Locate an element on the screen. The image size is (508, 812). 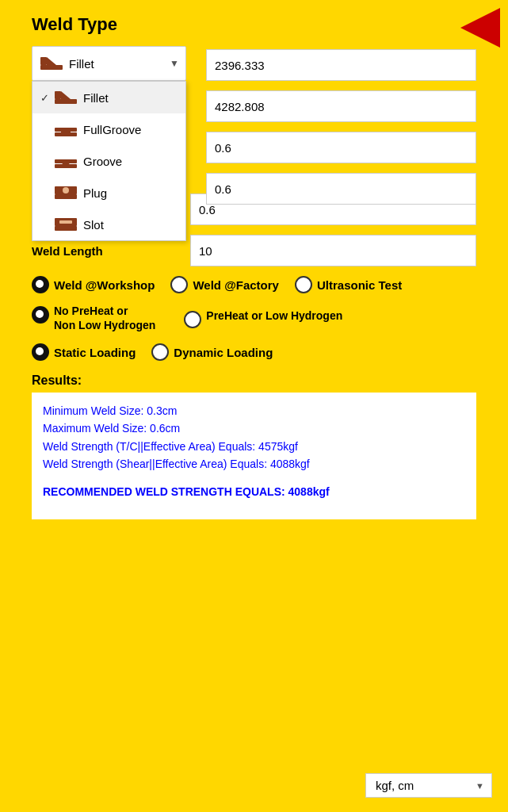
no-preheat-radio-option: No PreHeat orNon Low Hydrogen is located at coordinates (94, 319).